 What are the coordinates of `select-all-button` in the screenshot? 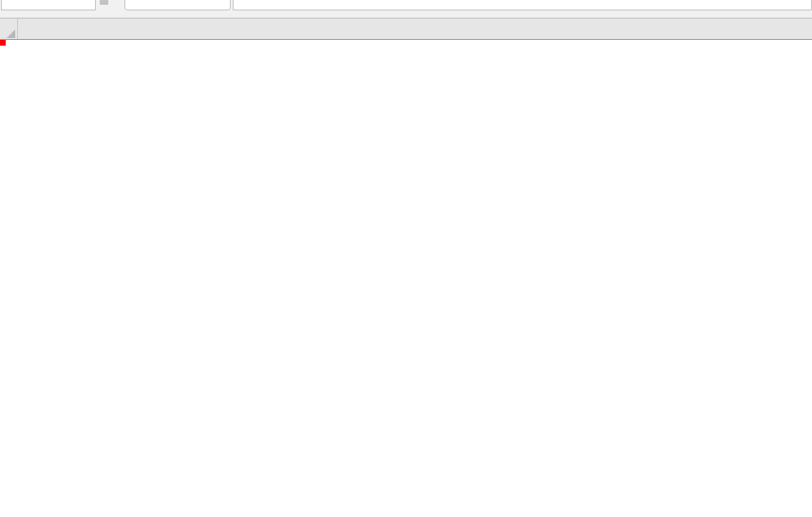 It's located at (9, 29).